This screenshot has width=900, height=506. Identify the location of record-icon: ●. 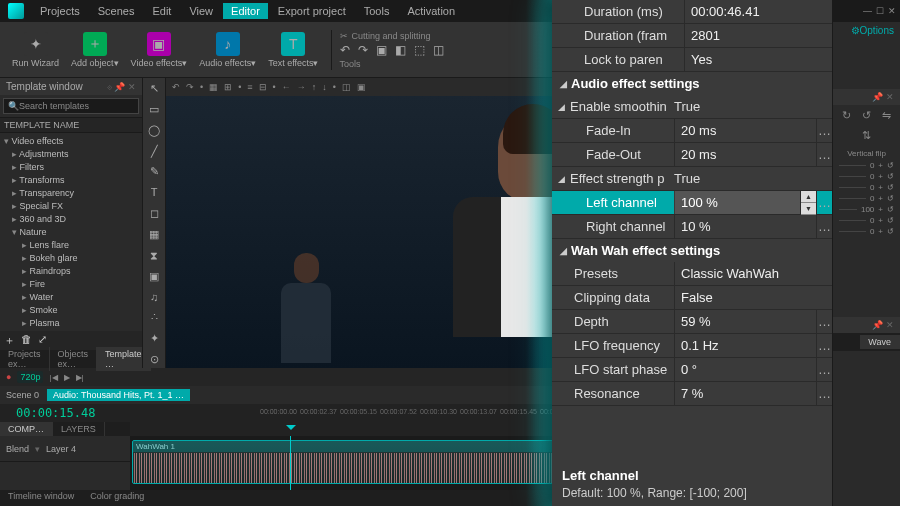
(8, 377).